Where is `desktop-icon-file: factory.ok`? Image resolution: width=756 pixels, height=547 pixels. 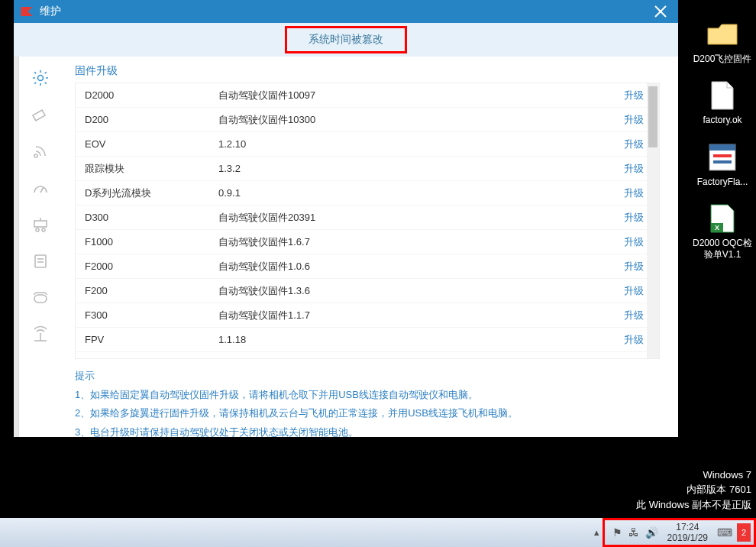 desktop-icon-file: factory.ok is located at coordinates (722, 102).